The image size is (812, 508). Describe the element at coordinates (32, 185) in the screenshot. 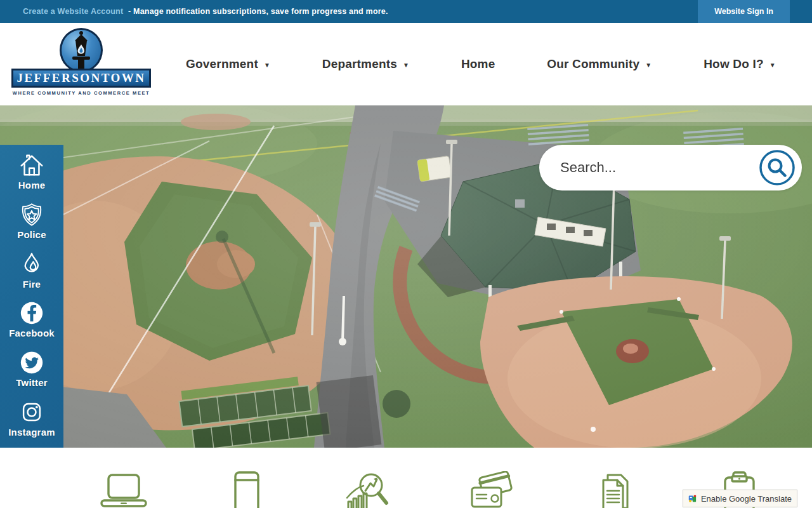

I see `sidebar-item-label: Home` at that location.